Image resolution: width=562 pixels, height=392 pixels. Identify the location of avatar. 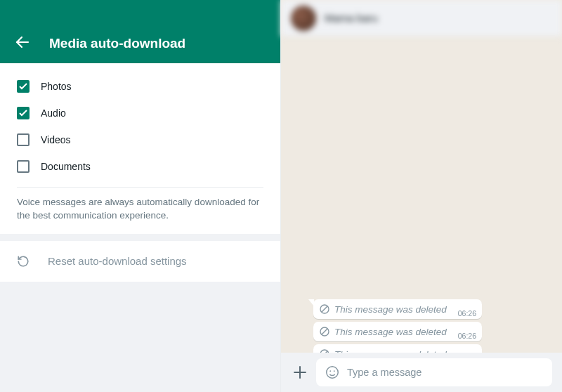
(303, 18).